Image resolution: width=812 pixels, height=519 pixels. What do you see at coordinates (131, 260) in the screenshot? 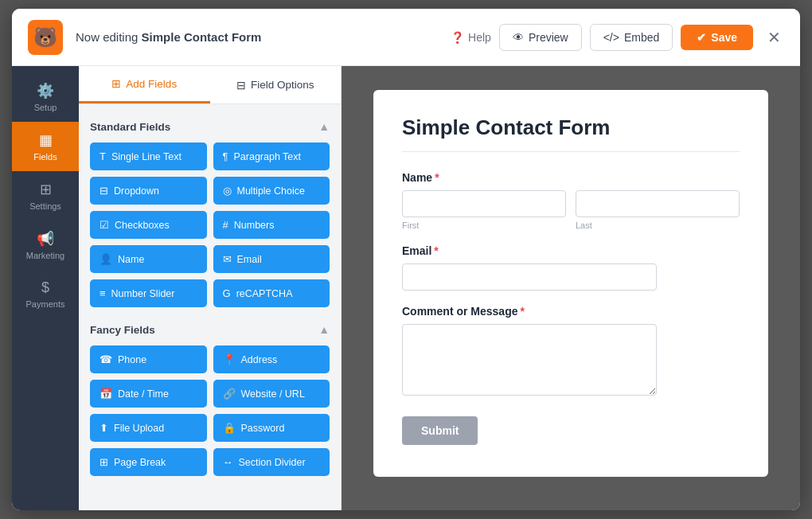
I see `field-btn-name-label: Name` at bounding box center [131, 260].